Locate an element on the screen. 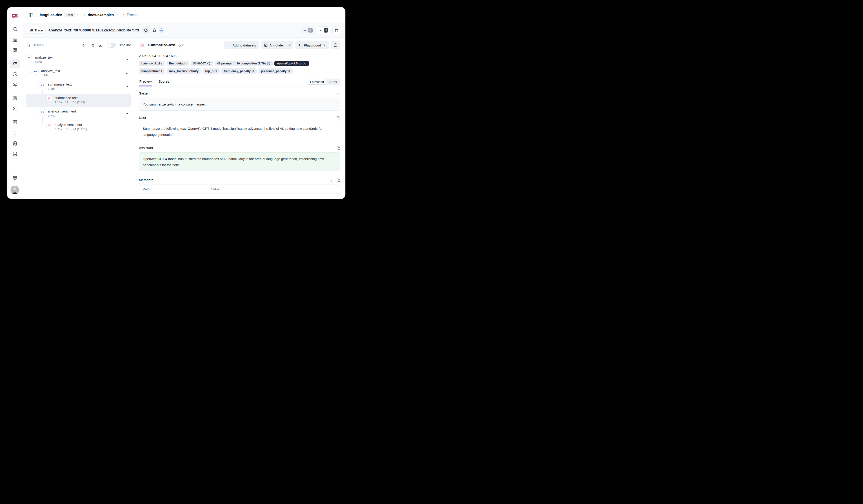 This screenshot has height=504, width=863. tree-settings-icon is located at coordinates (92, 45).